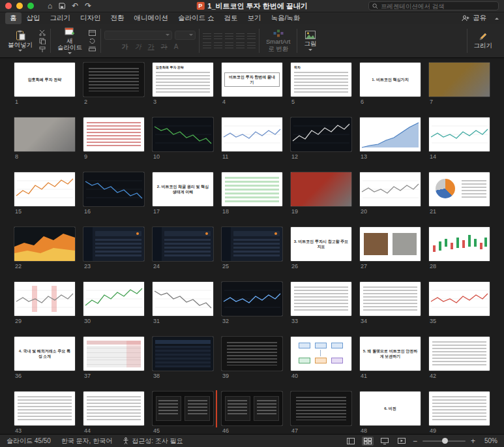  I want to click on share-button: 공유, so click(480, 18).